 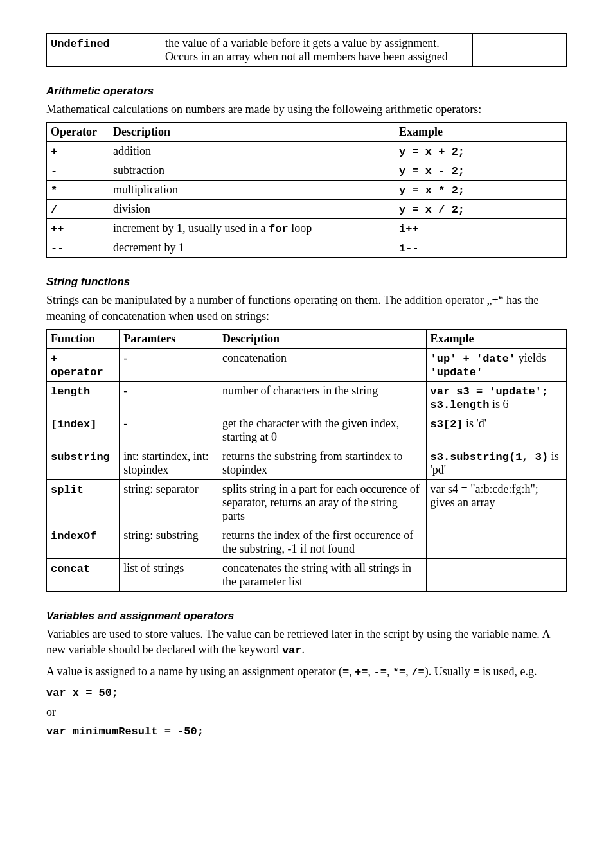 I want to click on function-desc: number of characters in the string, so click(x=322, y=397).